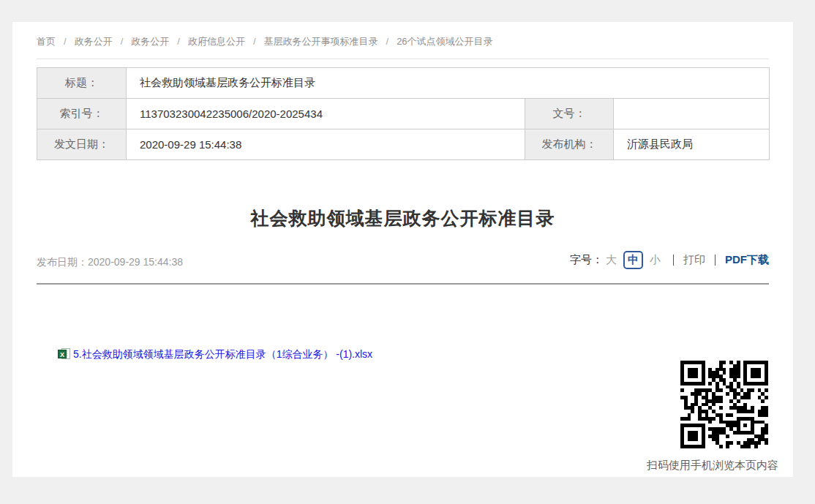  I want to click on font-size-large-button: 大, so click(612, 260).